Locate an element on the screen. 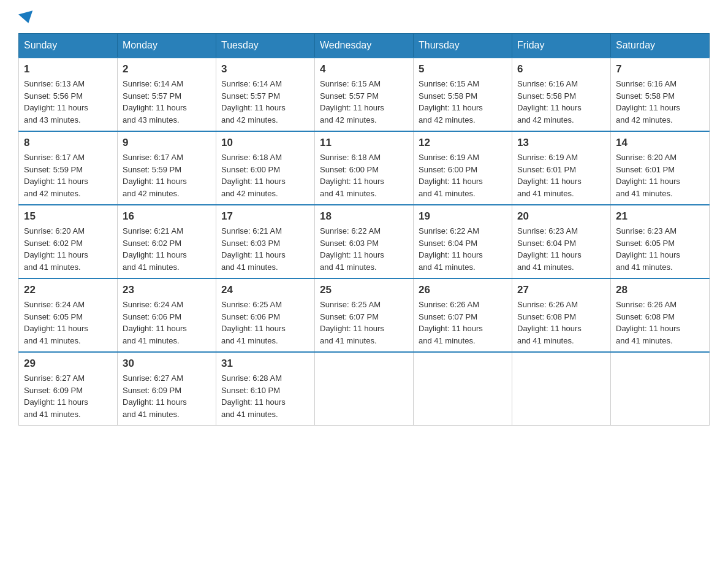  day-info: Sunrise: 6:23 AM Sunset: 6:04 PM Dayligh… is located at coordinates (561, 249).